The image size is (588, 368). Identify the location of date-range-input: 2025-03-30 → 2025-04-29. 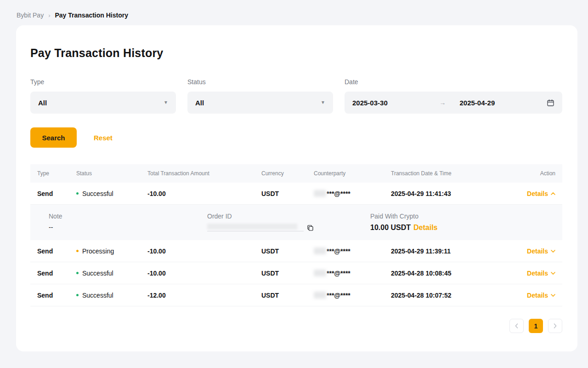
(453, 103).